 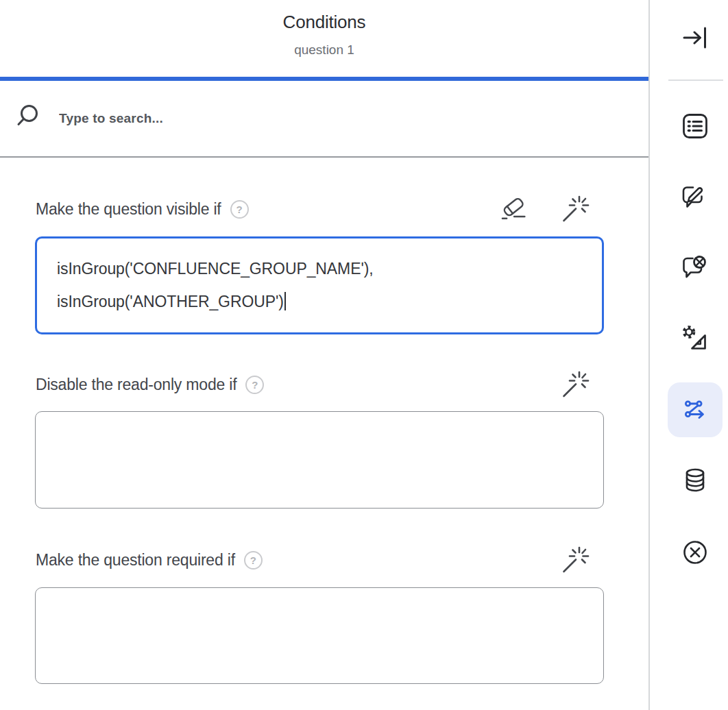 What do you see at coordinates (695, 126) in the screenshot?
I see `sidebar-item-form-fields` at bounding box center [695, 126].